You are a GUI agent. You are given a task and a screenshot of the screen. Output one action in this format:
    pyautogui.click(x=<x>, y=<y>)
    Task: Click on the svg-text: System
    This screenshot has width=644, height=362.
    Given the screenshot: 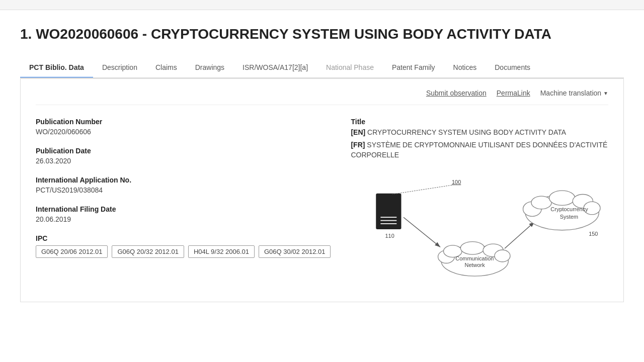 What is the action you would take?
    pyautogui.click(x=570, y=217)
    